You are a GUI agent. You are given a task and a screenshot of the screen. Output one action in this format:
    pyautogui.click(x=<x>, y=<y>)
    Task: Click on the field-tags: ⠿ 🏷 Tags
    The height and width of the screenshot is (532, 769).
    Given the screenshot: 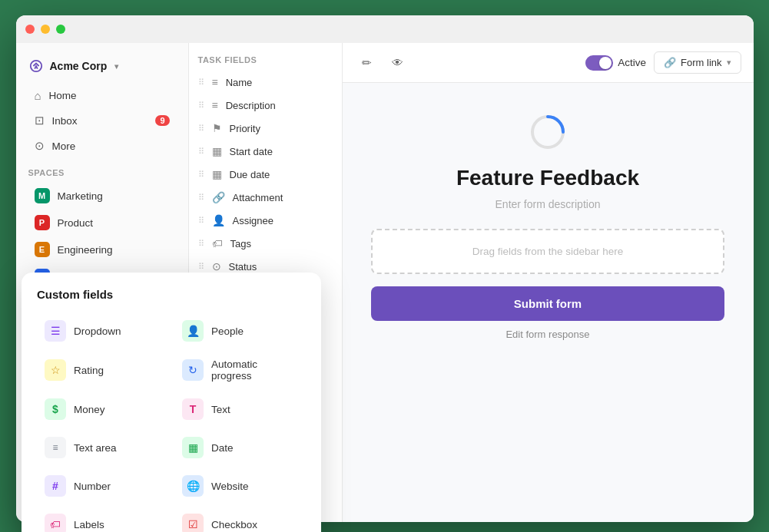 What is the action you would take?
    pyautogui.click(x=266, y=243)
    